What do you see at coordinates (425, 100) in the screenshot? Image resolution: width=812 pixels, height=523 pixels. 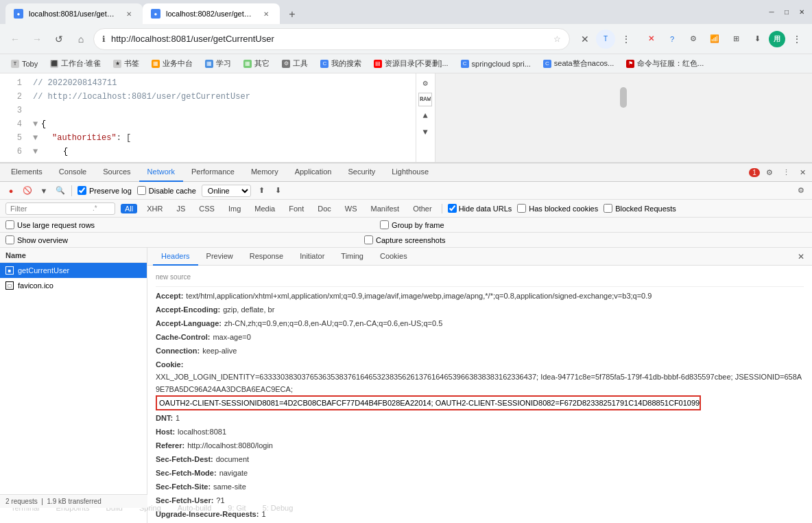 I see `json-raw-button: RAW` at bounding box center [425, 100].